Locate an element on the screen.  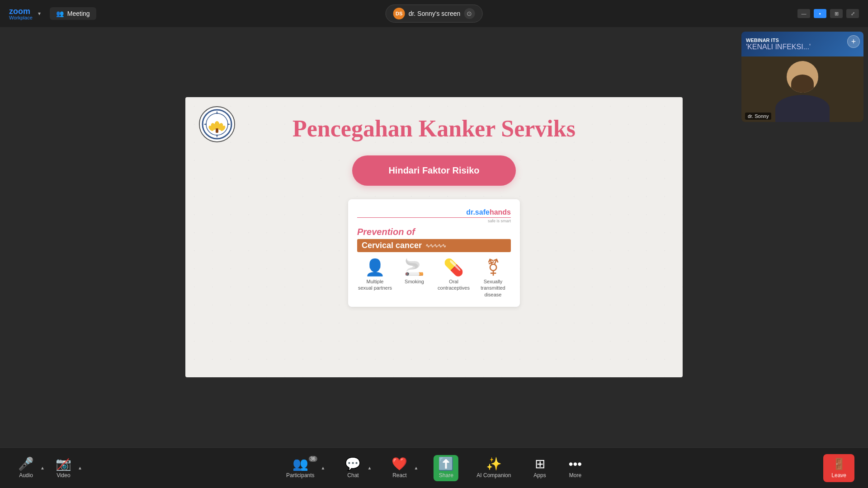
add-video-button: + is located at coordinates (854, 42).